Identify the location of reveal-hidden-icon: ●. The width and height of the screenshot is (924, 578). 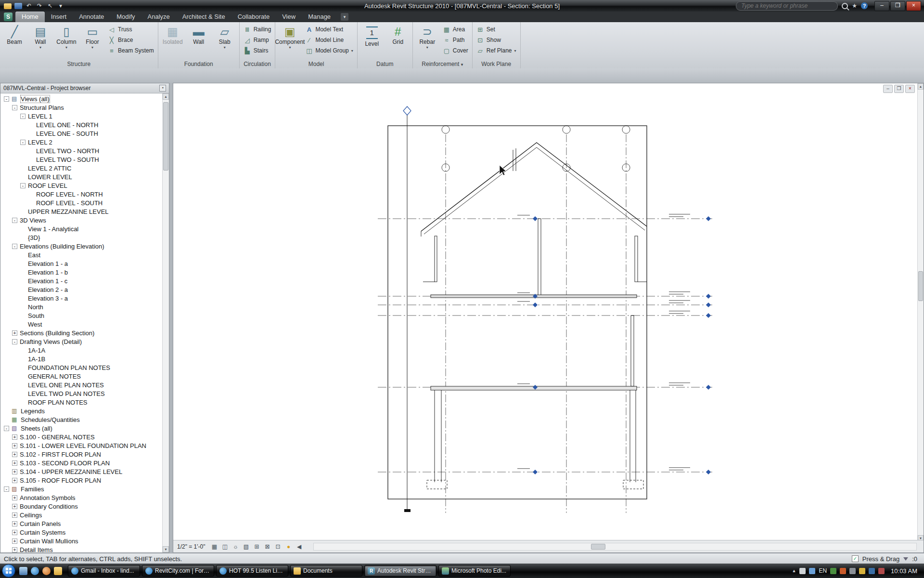
(289, 547).